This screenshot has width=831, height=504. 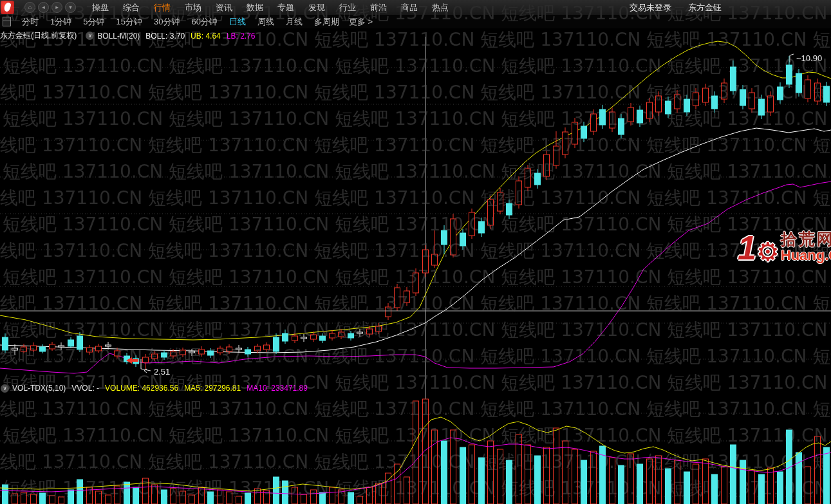 I want to click on period-item-3: 15分钟, so click(x=129, y=22).